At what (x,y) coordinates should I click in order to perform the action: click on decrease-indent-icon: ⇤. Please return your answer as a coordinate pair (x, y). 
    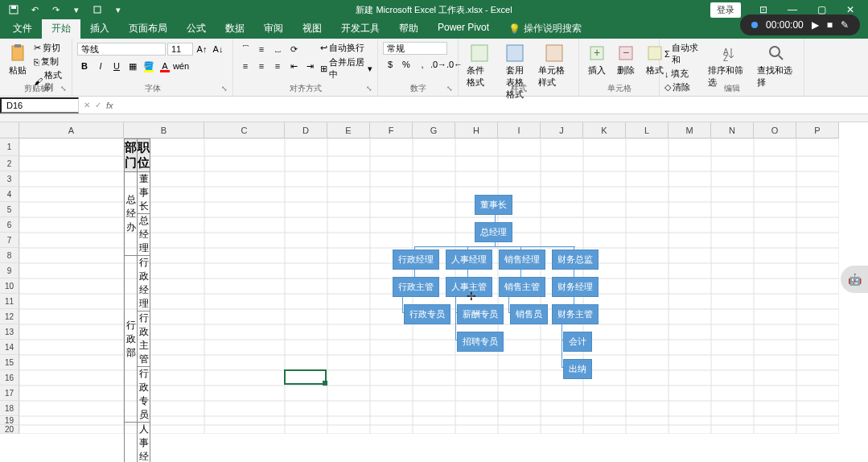
    Looking at the image, I should click on (294, 66).